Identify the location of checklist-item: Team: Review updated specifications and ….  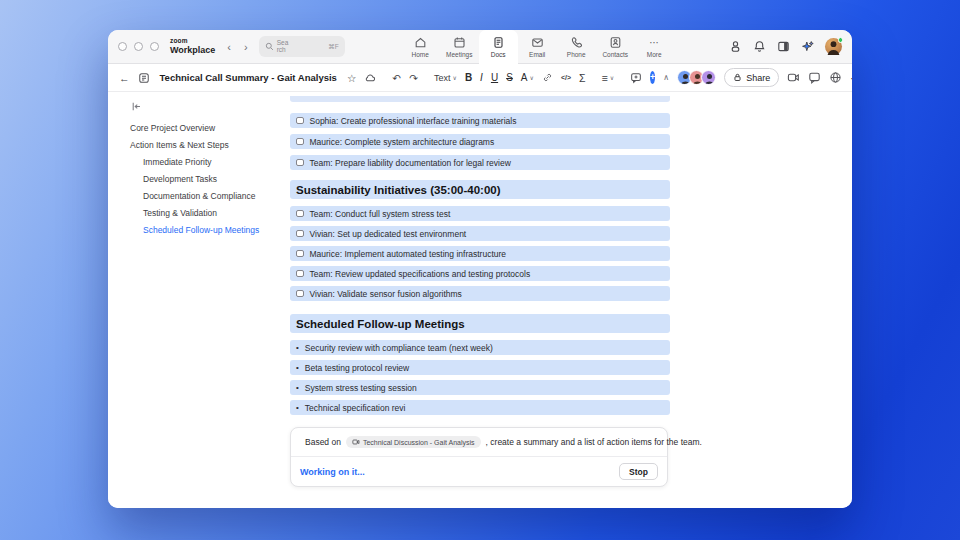
(480, 274).